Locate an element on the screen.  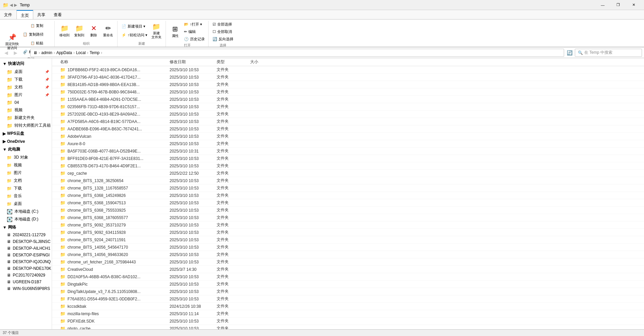
sidebar-item-04: 📁 04 is located at coordinates (26, 102).